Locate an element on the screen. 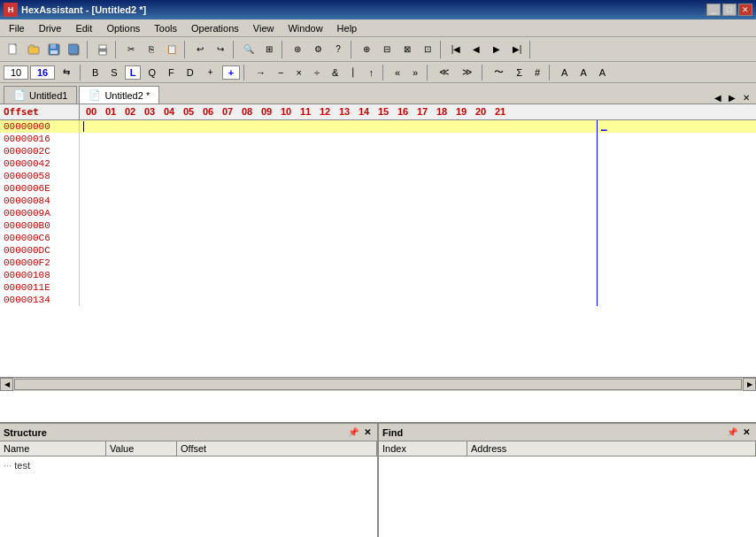  hscroll-right-button: ▶ is located at coordinates (749, 384).